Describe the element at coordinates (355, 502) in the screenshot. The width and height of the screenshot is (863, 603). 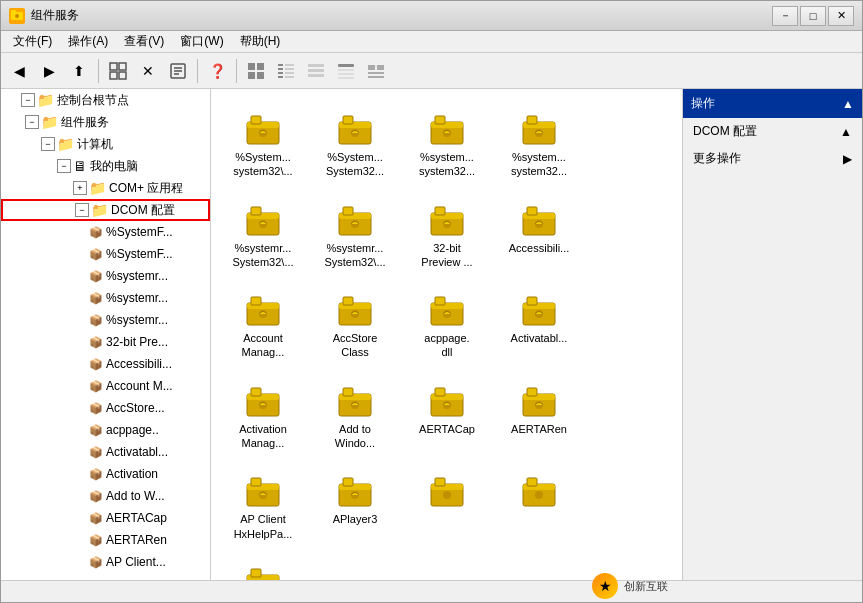
I see `icon-item-aplayer3: APlayer3` at that location.